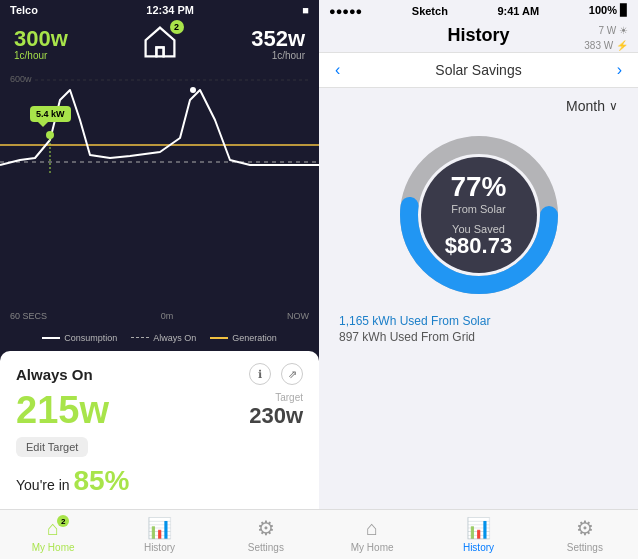 The image size is (638, 559). What do you see at coordinates (608, 10) in the screenshot?
I see `battery-right: 100% ▊` at bounding box center [608, 10].